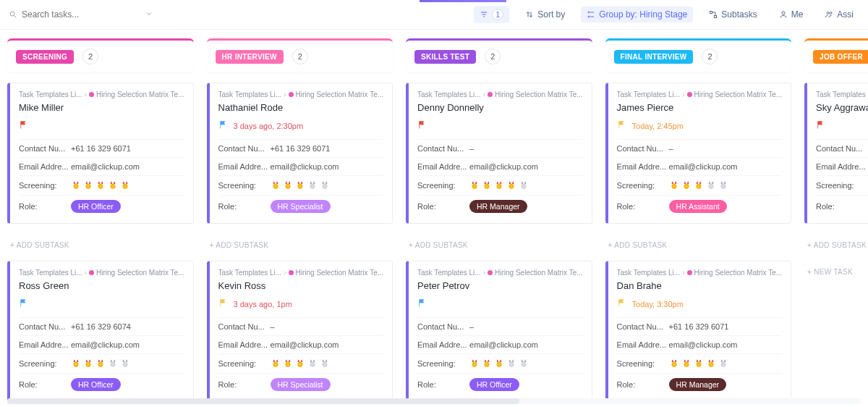  Describe the element at coordinates (434, 401) in the screenshot. I see `horizontal-scrollbar` at that location.